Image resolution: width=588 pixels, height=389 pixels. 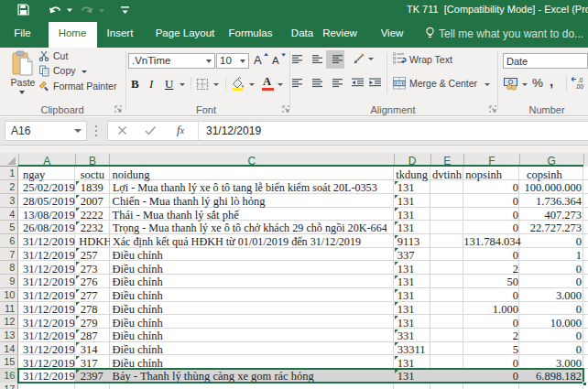 I want to click on svg-text: .0, so click(x=581, y=81).